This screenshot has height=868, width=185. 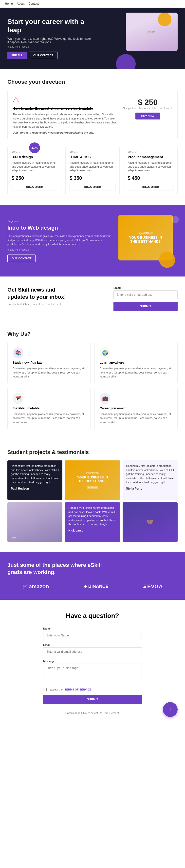 I want to click on intro-contact-button: OUR CONTACT, so click(x=22, y=258).